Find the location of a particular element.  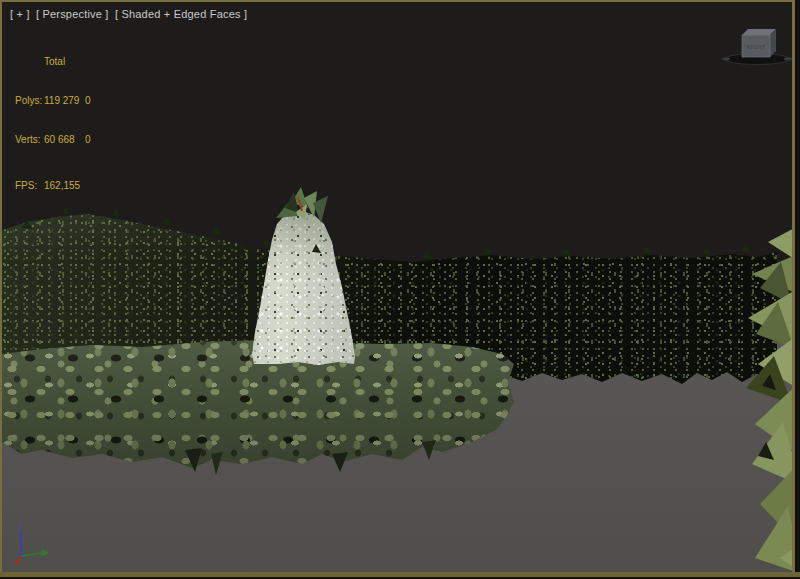

viewport-label: [ + ] [ Perspective ] [ Shaded + Edged F… is located at coordinates (130, 14).